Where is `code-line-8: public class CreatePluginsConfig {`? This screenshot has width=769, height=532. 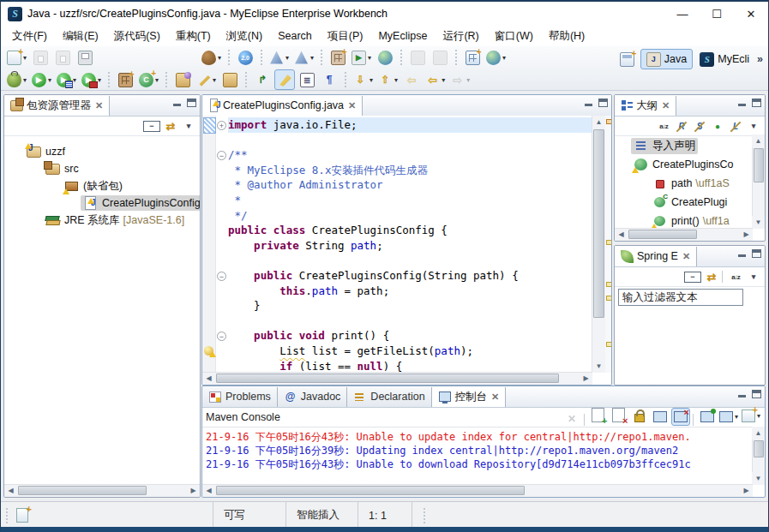
code-line-8: public class CreatePluginsConfig { is located at coordinates (410, 230).